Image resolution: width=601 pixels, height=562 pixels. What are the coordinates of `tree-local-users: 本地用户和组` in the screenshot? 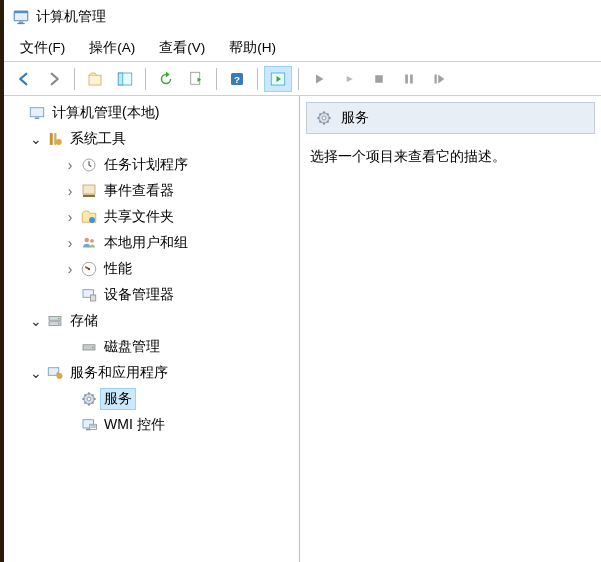 It's located at (152, 243).